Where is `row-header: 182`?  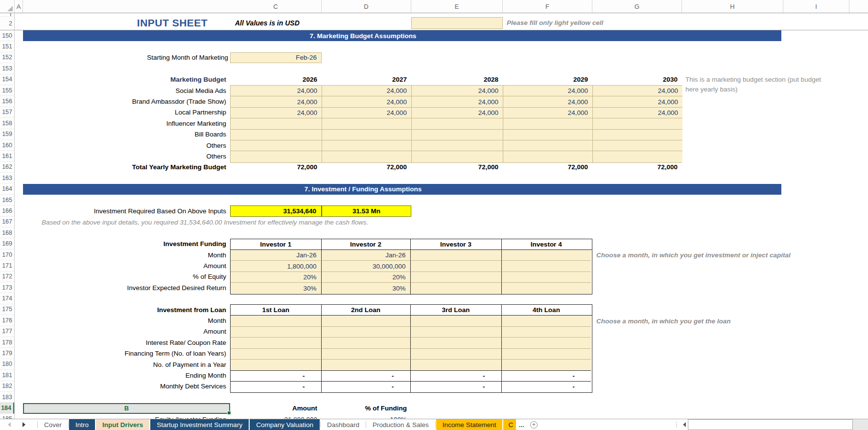
row-header: 182 is located at coordinates (7, 386).